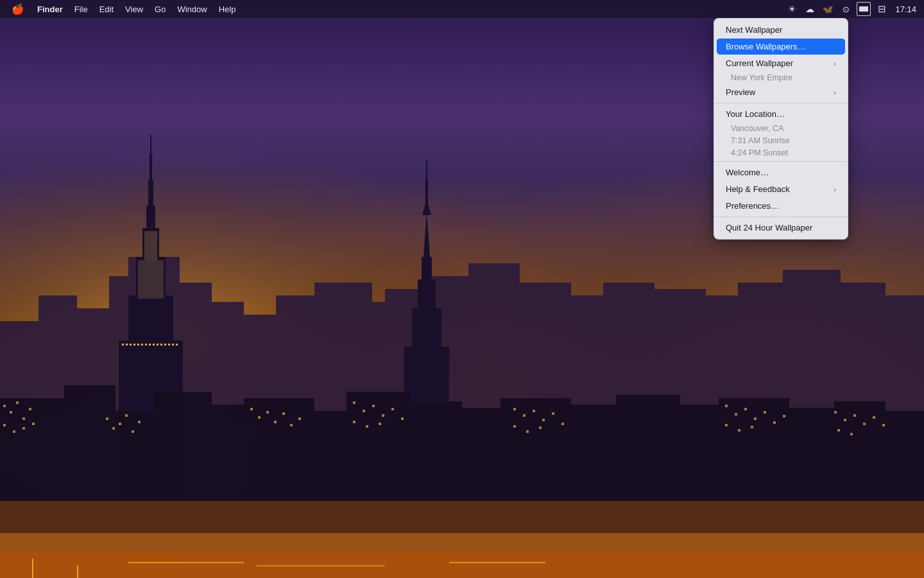 This screenshot has height=578, width=924. Describe the element at coordinates (747, 172) in the screenshot. I see `welcome-label: Welcome…` at that location.